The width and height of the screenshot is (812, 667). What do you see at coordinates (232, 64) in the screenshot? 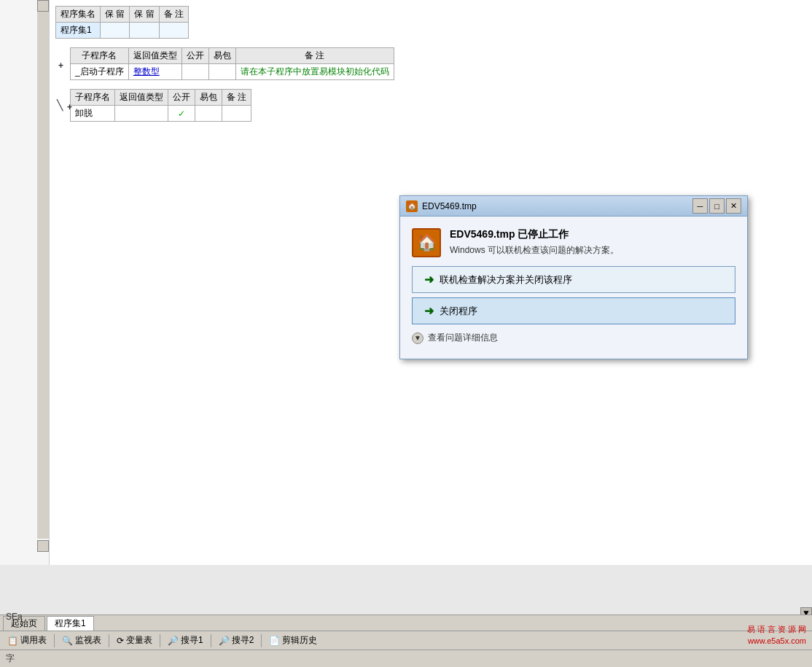
I see `sub-table-1: 子程序名 返回值类型 公开 易包 备 注 _启动子程序 整数型` at bounding box center [232, 64].